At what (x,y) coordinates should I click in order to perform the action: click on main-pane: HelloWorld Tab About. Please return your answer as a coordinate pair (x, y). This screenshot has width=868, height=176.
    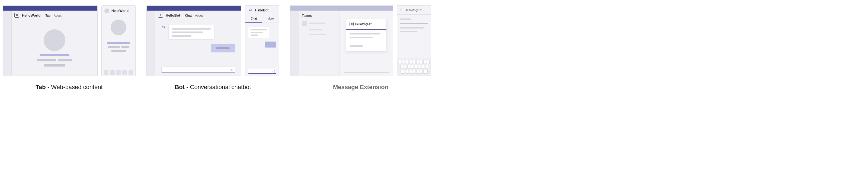
    Looking at the image, I should click on (55, 43).